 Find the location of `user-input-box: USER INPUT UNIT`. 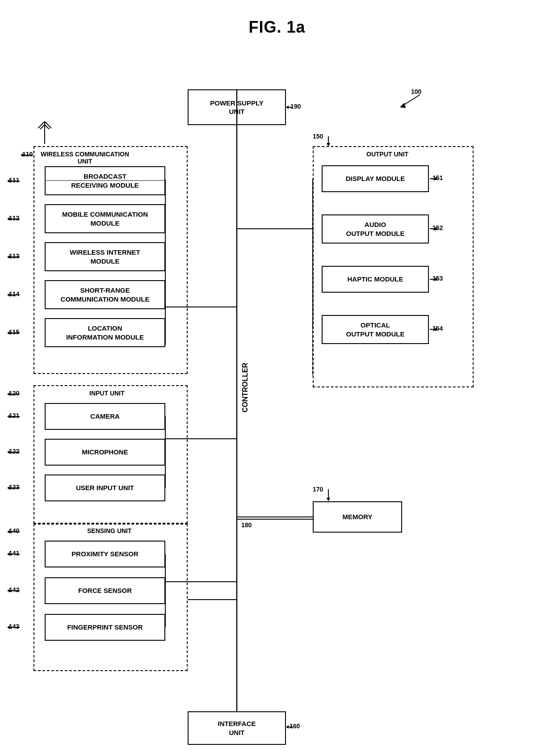

user-input-box: USER INPUT UNIT is located at coordinates (105, 488).